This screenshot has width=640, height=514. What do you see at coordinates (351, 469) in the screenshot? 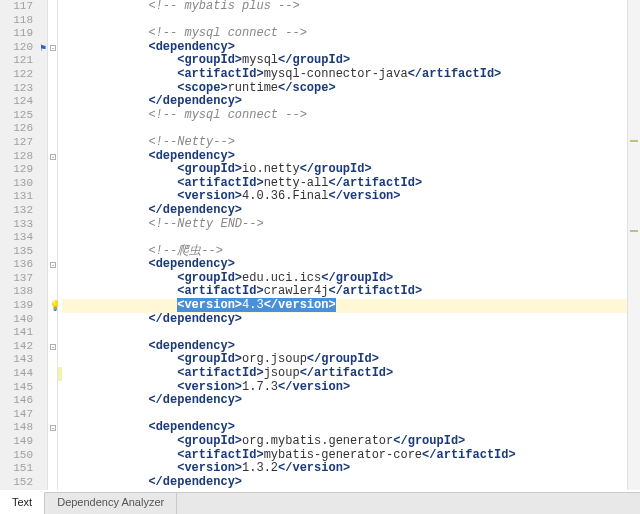
I see `code-line: <version>1.3.2</version>` at bounding box center [351, 469].